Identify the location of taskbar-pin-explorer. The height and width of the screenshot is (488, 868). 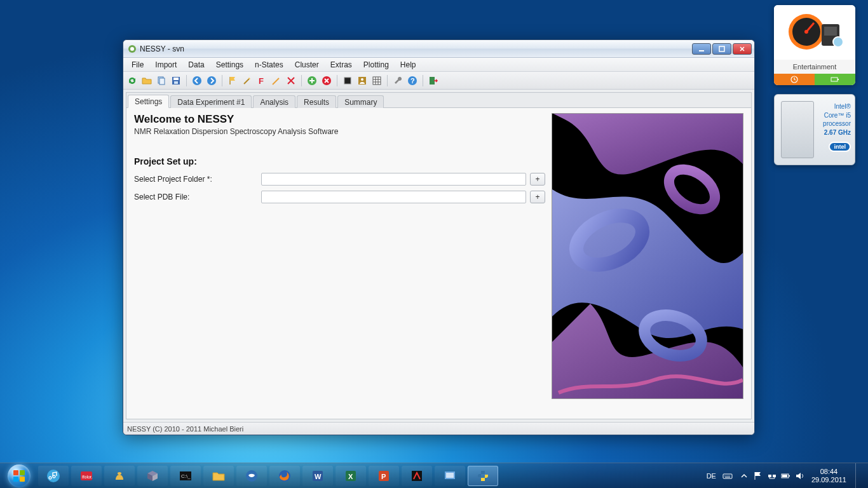
(219, 476).